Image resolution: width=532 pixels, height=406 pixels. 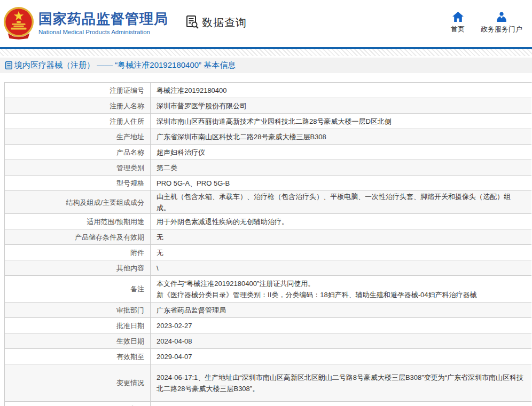 I want to click on row-label: 附件, so click(x=78, y=252).